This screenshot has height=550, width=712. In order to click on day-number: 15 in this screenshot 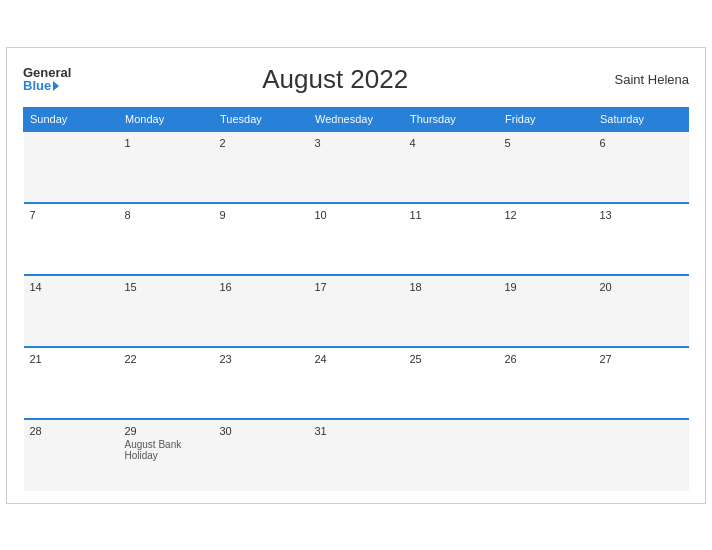, I will do `click(166, 287)`.